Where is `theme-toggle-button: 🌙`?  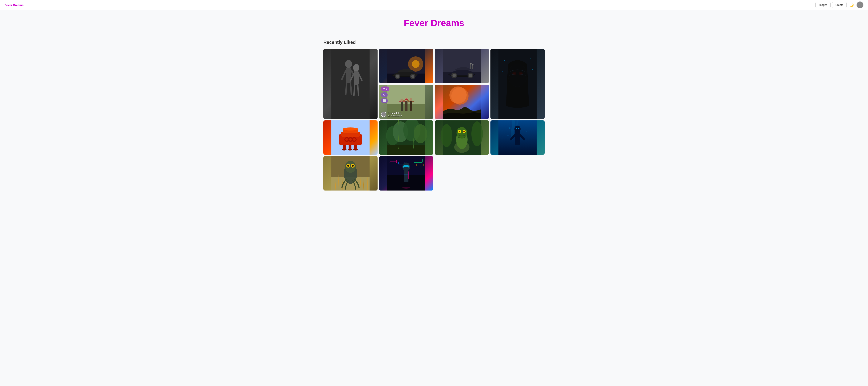
theme-toggle-button: 🌙 is located at coordinates (852, 5).